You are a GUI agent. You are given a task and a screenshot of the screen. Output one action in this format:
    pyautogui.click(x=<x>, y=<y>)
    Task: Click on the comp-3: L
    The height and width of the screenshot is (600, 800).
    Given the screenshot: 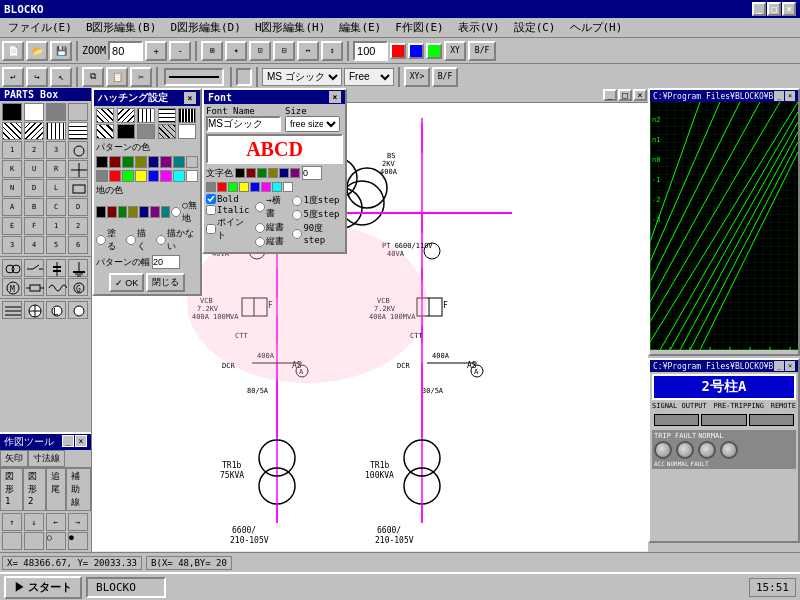 What is the action you would take?
    pyautogui.click(x=56, y=310)
    